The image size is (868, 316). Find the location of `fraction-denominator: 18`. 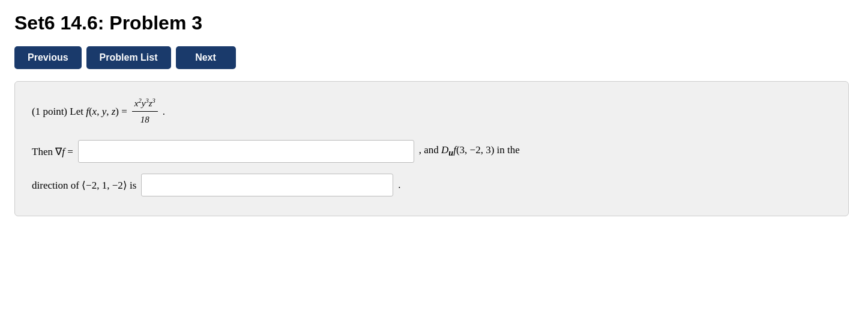

fraction-denominator: 18 is located at coordinates (145, 119).